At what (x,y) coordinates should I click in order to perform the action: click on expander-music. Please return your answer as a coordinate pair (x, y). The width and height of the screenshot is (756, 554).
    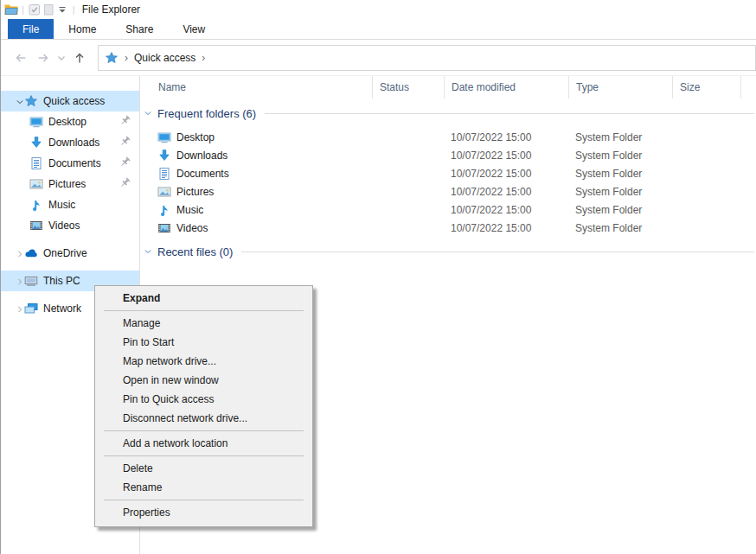
    Looking at the image, I should click on (12, 205).